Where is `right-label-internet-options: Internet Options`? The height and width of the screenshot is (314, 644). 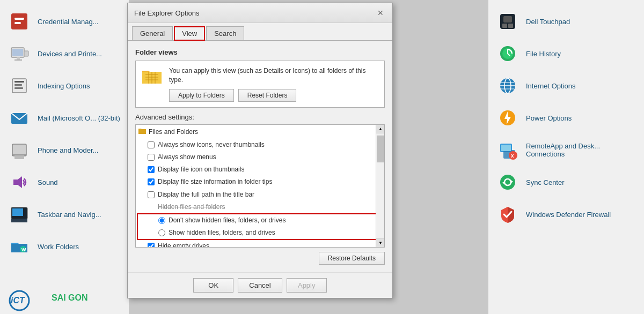
right-label-internet-options: Internet Options is located at coordinates (551, 86).